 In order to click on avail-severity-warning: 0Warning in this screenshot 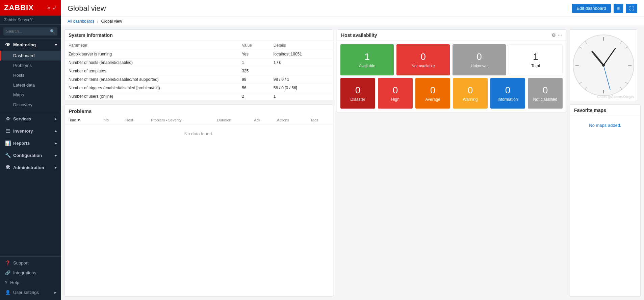, I will do `click(470, 93)`.